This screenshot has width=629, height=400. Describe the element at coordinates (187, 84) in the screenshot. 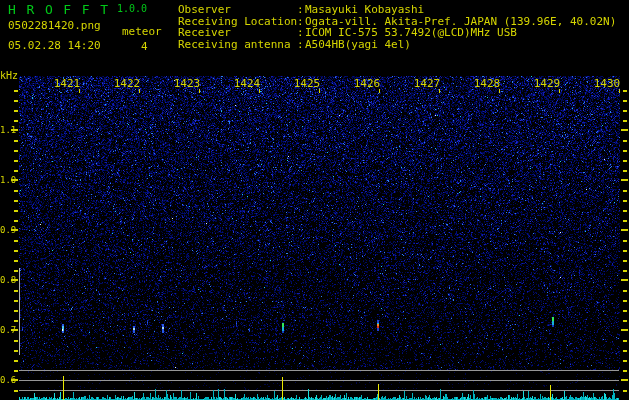

I see `time-tick-label: 1423` at that location.